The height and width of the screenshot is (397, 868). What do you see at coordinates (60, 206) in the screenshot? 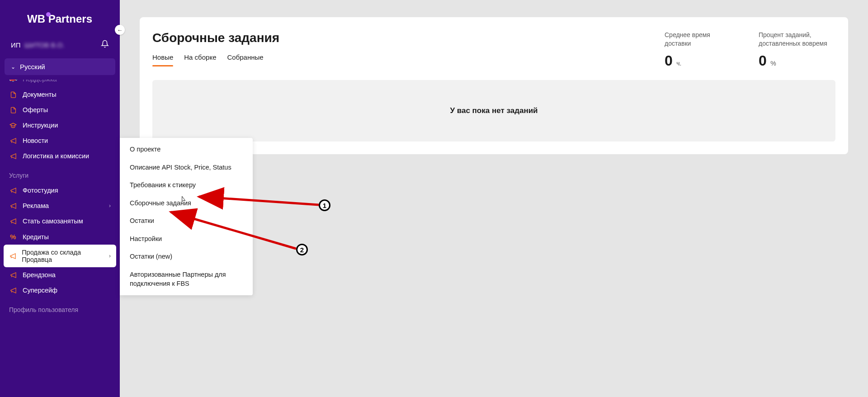
I see `sidebar-item-advertising: Реклама ›` at bounding box center [60, 206].